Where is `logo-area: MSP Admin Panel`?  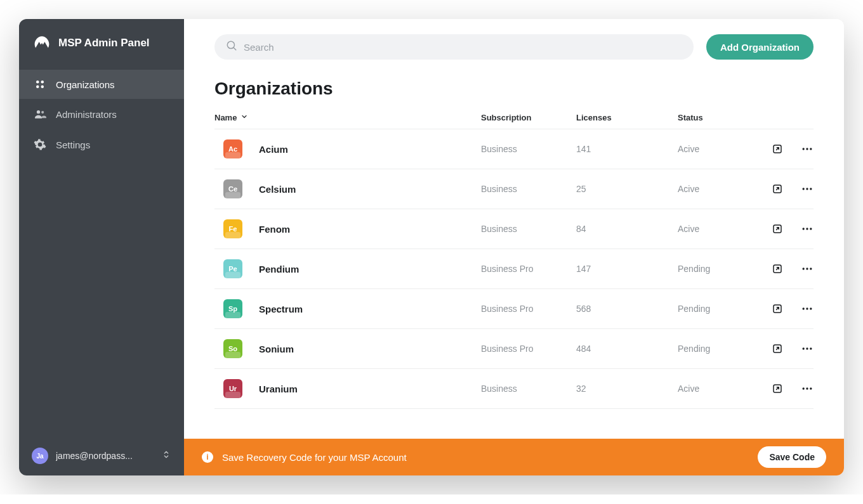 logo-area: MSP Admin Panel is located at coordinates (102, 43).